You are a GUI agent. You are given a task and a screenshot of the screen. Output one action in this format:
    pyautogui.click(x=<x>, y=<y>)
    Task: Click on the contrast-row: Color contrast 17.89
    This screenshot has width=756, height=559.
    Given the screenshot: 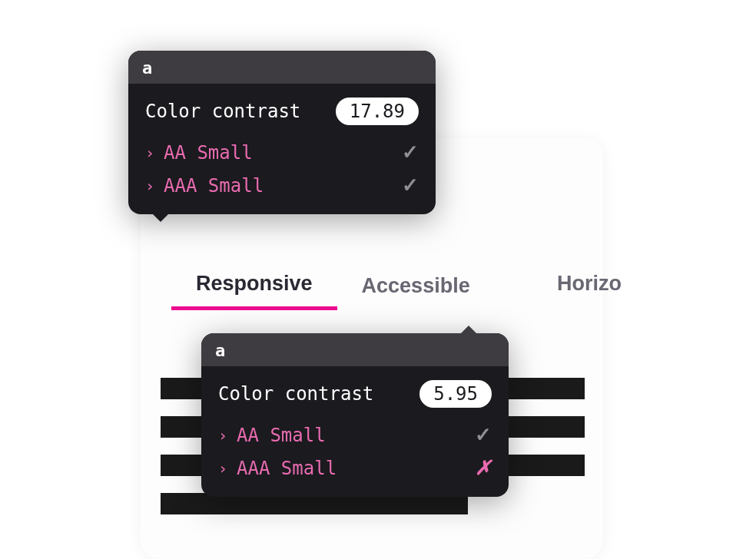 What is the action you would take?
    pyautogui.click(x=282, y=111)
    